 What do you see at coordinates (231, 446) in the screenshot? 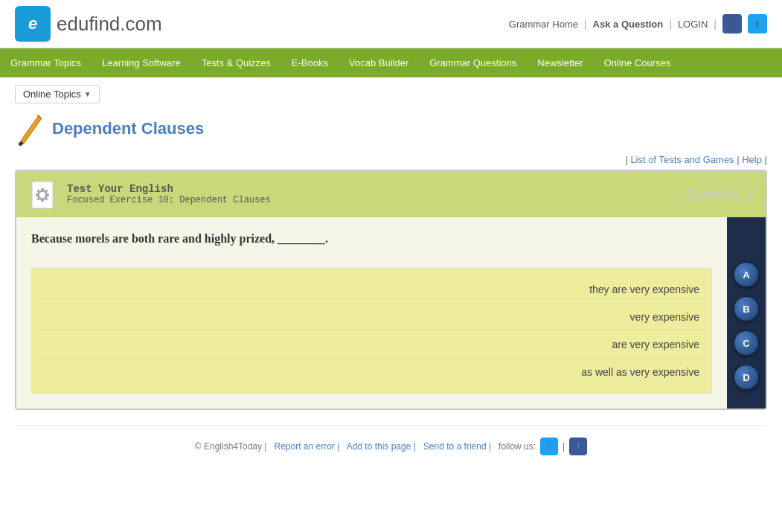
I see `copyright-text: © English4Today |` at bounding box center [231, 446].